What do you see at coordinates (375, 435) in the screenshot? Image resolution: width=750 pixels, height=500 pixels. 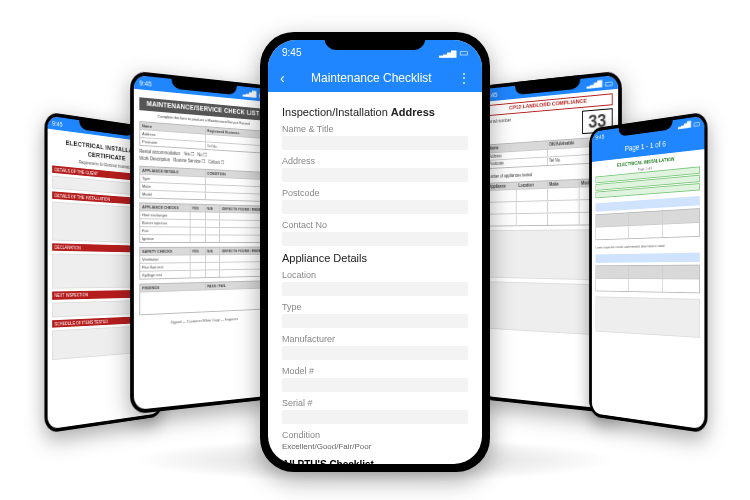 I see `field-label: Condition` at bounding box center [375, 435].